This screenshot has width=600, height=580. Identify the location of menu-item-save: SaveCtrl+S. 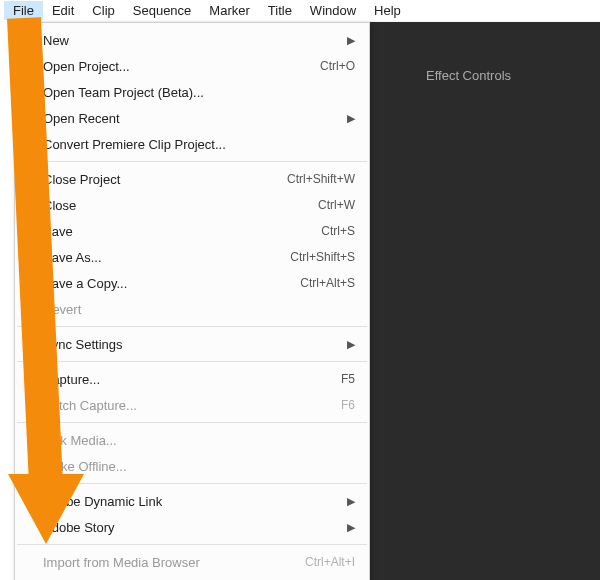
(192, 231).